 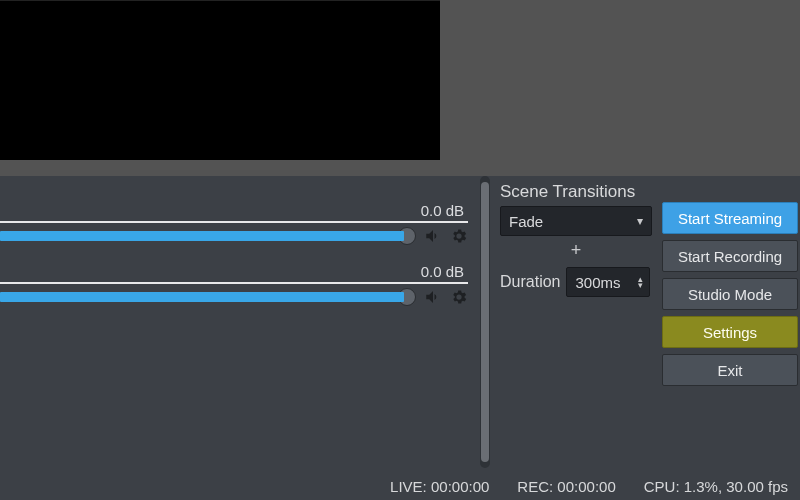 I want to click on mixer-scrollbar-thumb, so click(x=485, y=322).